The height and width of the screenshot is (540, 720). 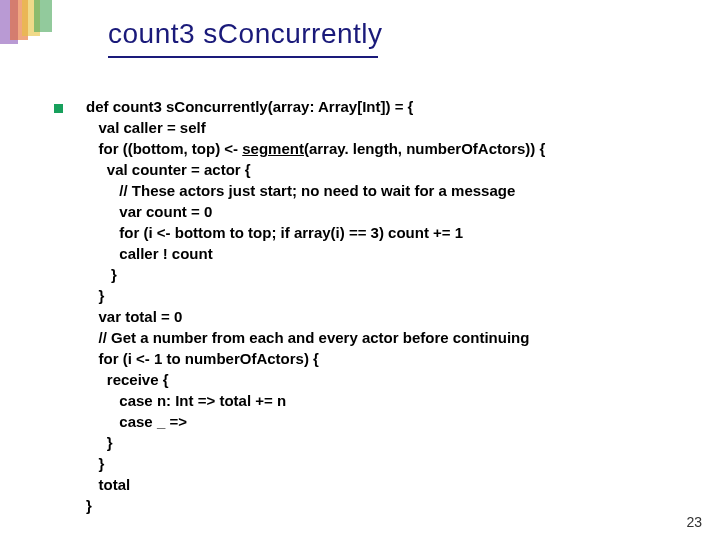 What do you see at coordinates (273, 148) in the screenshot?
I see `code-underlined: segment` at bounding box center [273, 148].